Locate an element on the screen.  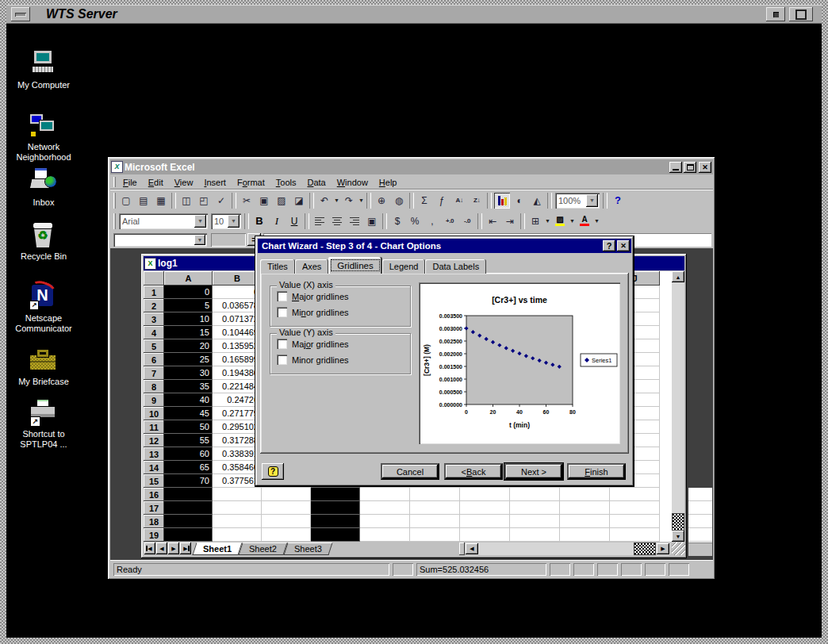
insert-hyperlink-icon: ⊕ is located at coordinates (381, 201).